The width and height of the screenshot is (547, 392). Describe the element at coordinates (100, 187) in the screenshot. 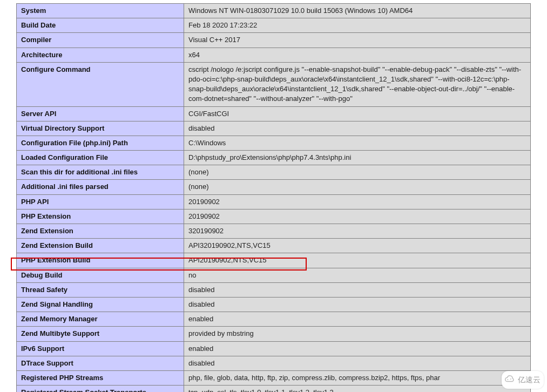

I see `row-key: Additional .ini files parsed` at that location.